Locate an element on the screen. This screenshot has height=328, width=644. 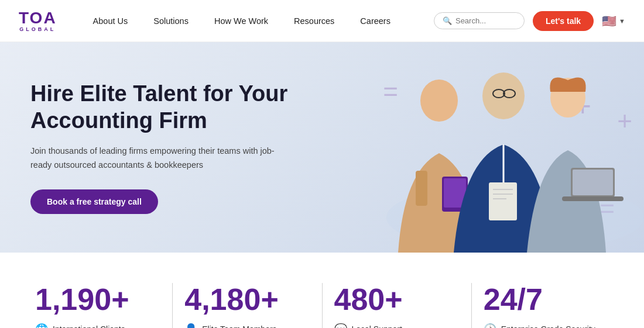
stat-label-0: International Clients is located at coordinates (89, 326).